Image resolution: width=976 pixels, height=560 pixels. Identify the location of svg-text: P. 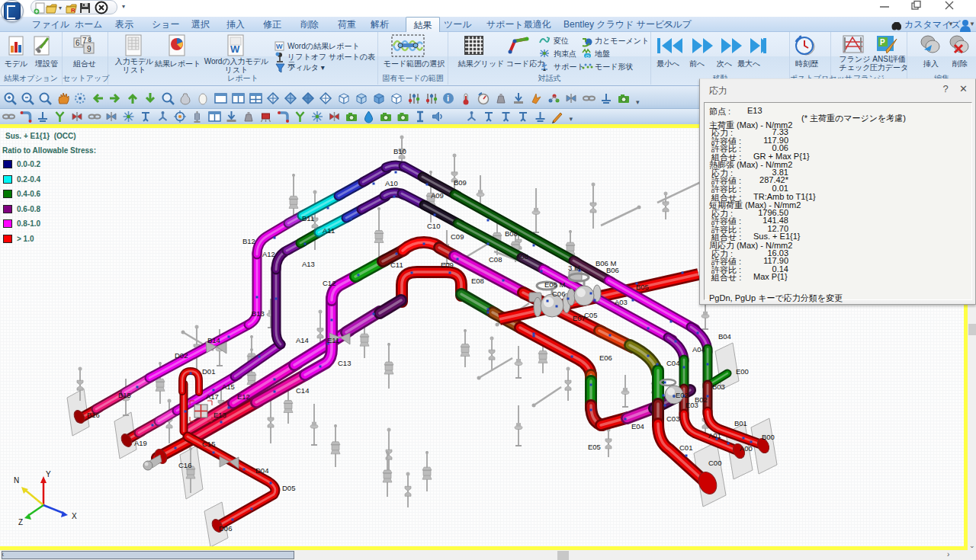
(883, 43).